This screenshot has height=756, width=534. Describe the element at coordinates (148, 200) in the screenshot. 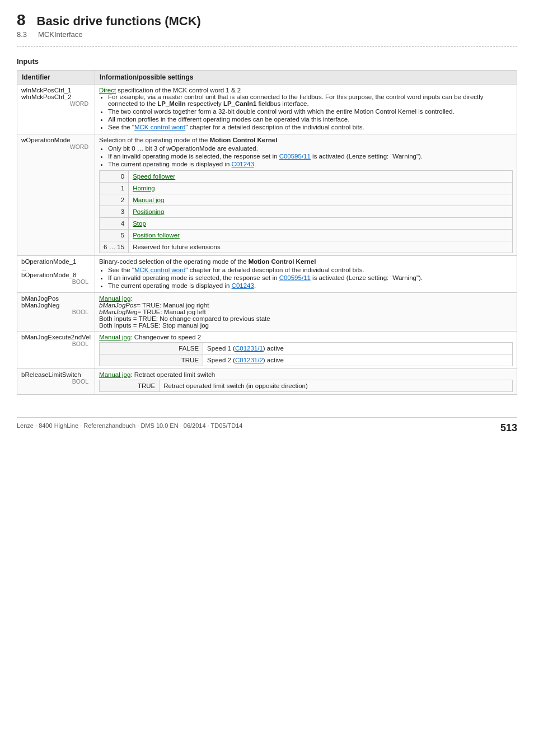

I see `mode-label-link: Manual jog` at that location.